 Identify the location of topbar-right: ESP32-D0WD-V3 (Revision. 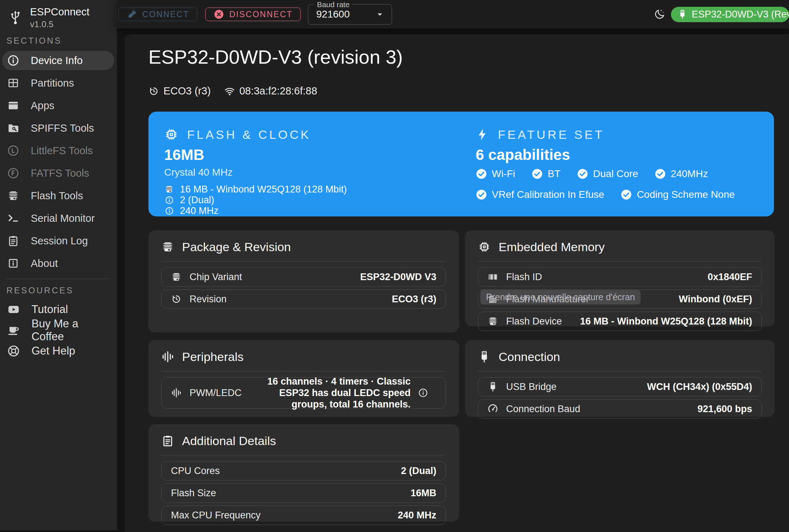
(721, 14).